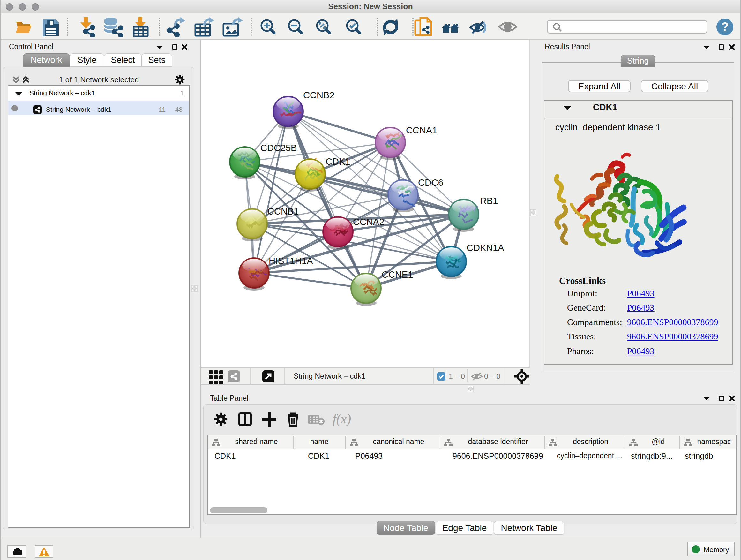 This screenshot has width=741, height=560. I want to click on svg-text: CCNE1, so click(397, 275).